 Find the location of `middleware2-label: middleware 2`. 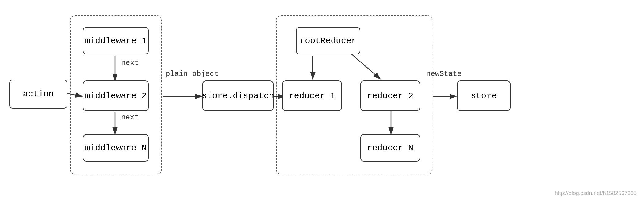

middleware2-label: middleware 2 is located at coordinates (116, 96).